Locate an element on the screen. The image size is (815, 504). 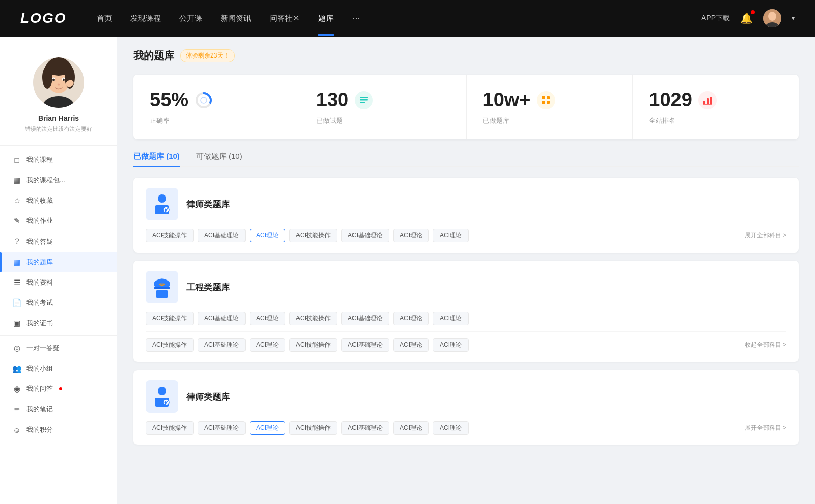
stat-label-correct-rate: 正确率 is located at coordinates (216, 121).